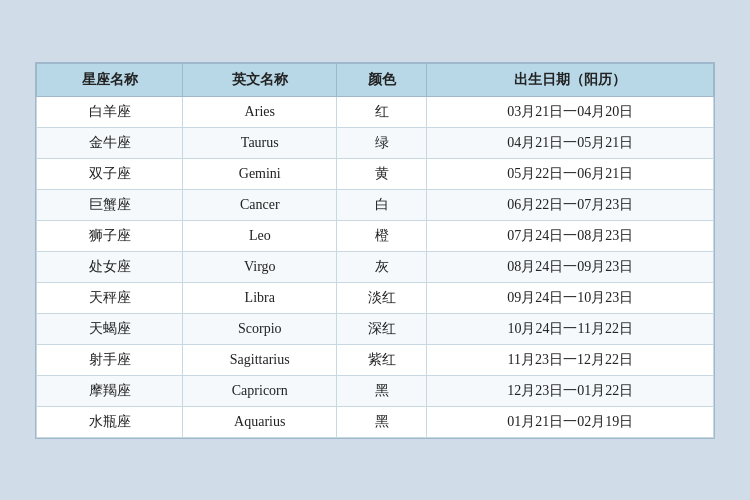 This screenshot has height=500, width=750. Describe the element at coordinates (376, 266) in the screenshot. I see `table-row: 处女座Virgo灰08月24日一09月23日` at that location.